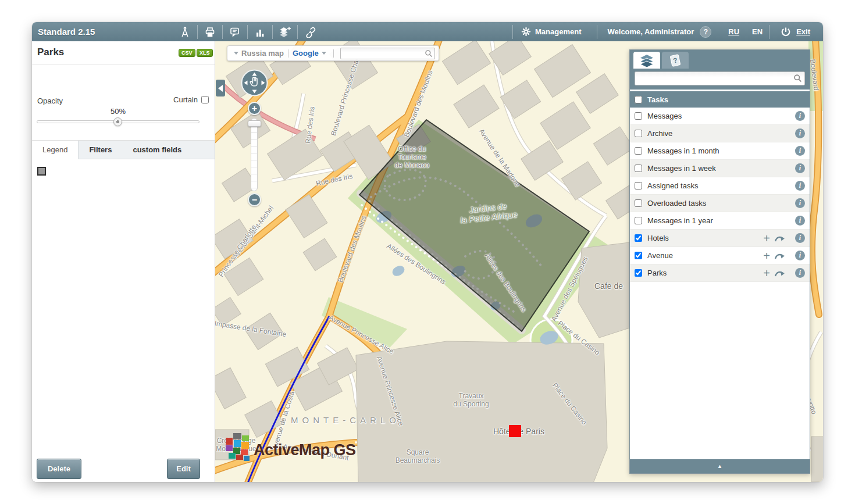 Image resolution: width=855 pixels, height=504 pixels. Describe the element at coordinates (720, 256) in the screenshot. I see `layer-row: Avenue + i` at that location.